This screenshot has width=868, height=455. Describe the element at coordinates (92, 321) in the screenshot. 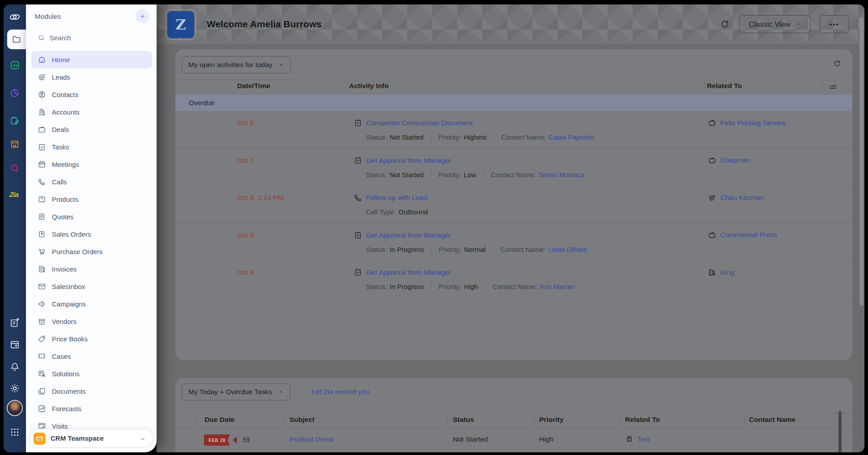

I see `sidebar-item-vendors: Vendors` at that location.